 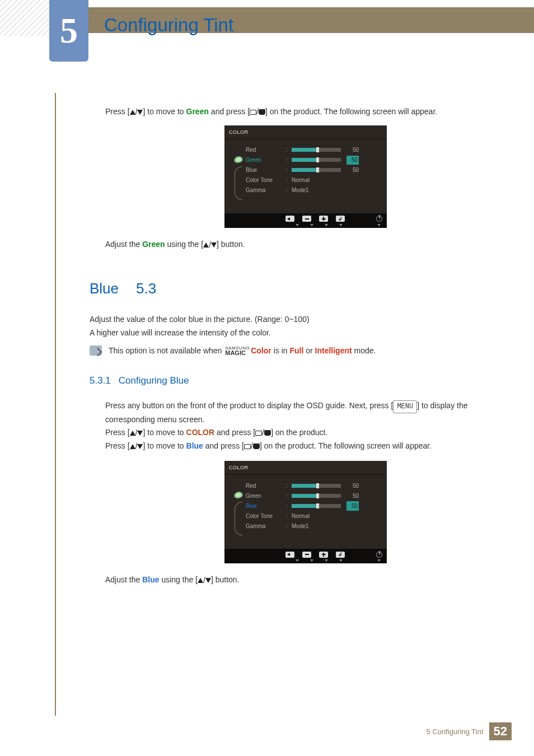 What do you see at coordinates (261, 351) in the screenshot?
I see `color-highlight: Color` at bounding box center [261, 351].